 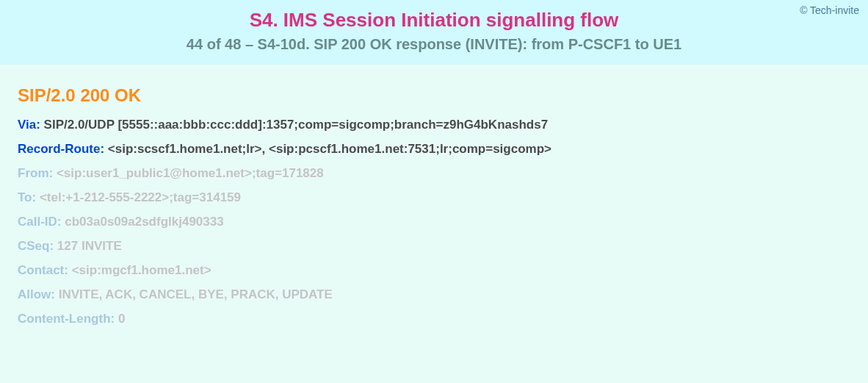 What do you see at coordinates (434, 271) in the screenshot?
I see `sip-header-row: Contact<sip:mgcf1.home1.net>` at bounding box center [434, 271].